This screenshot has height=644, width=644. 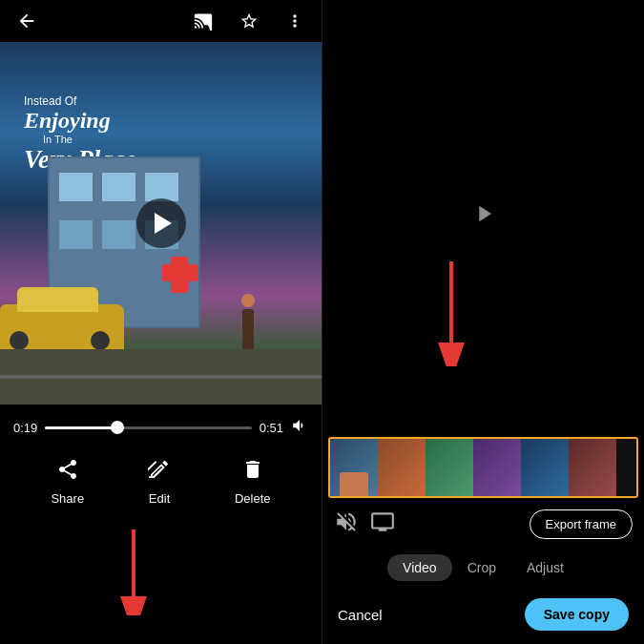 I want to click on red-arrow-right, so click(x=447, y=314).